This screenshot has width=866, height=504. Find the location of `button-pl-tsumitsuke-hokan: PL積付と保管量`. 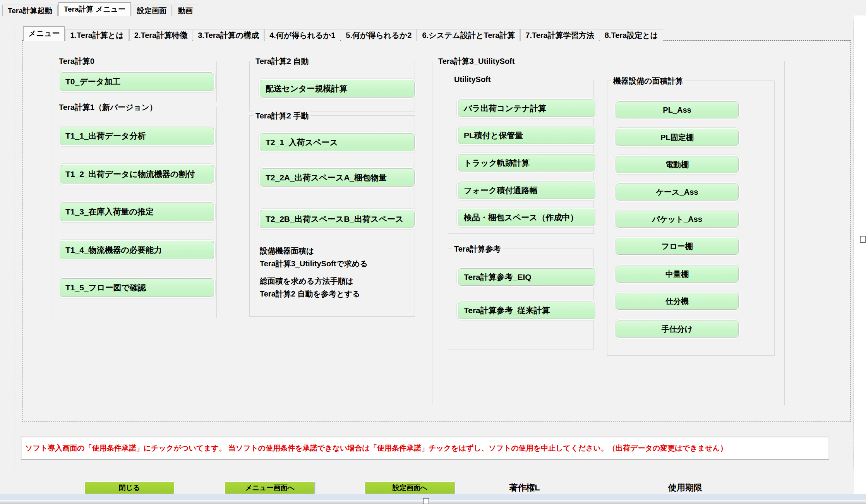

button-pl-tsumitsuke-hokan: PL積付と保管量 is located at coordinates (526, 135).